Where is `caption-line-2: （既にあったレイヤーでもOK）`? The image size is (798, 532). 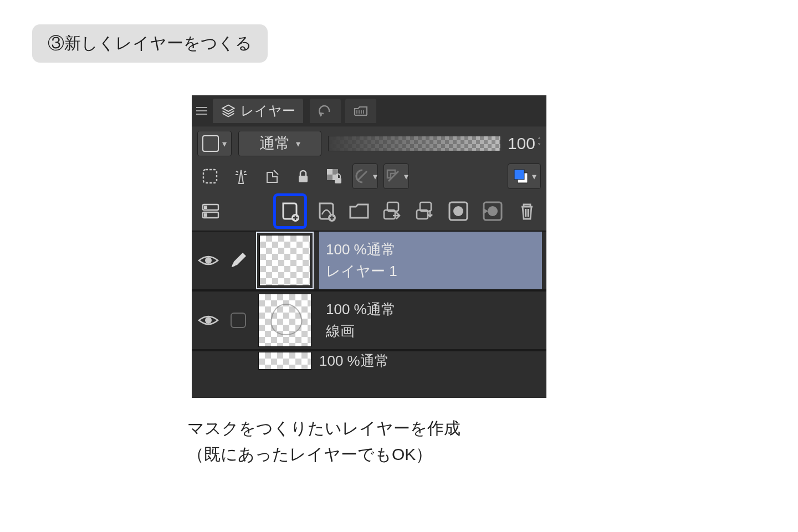
caption-line-2: （既にあったレイヤーでもOK） is located at coordinates (324, 454).